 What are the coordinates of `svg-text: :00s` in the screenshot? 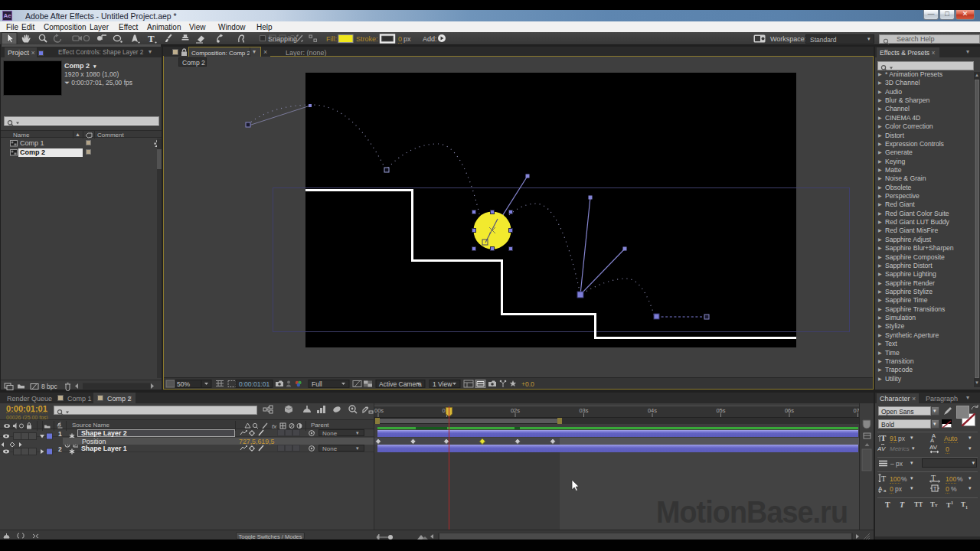 It's located at (379, 410).